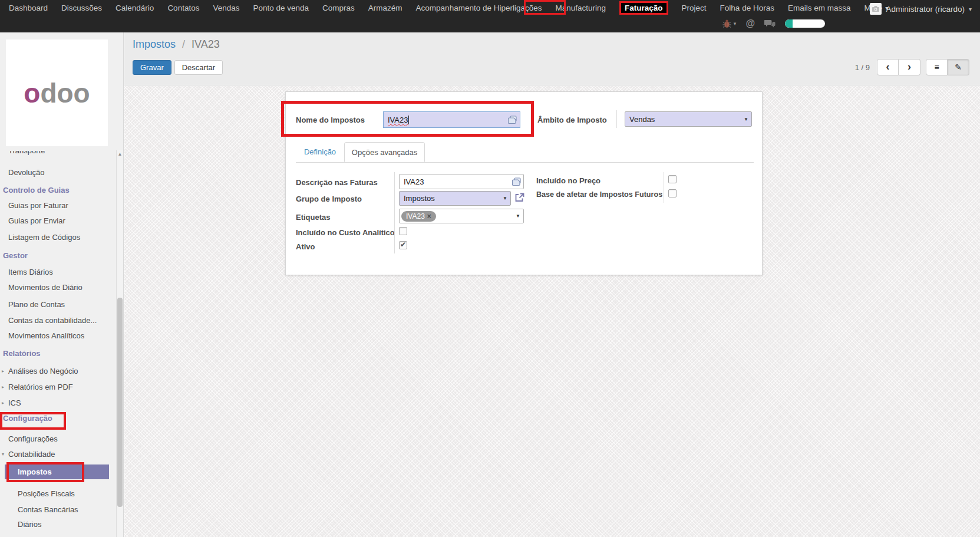 The width and height of the screenshot is (980, 537). What do you see at coordinates (599, 195) in the screenshot?
I see `base-affect-label: Base de afetar de Impostos Futuros` at bounding box center [599, 195].